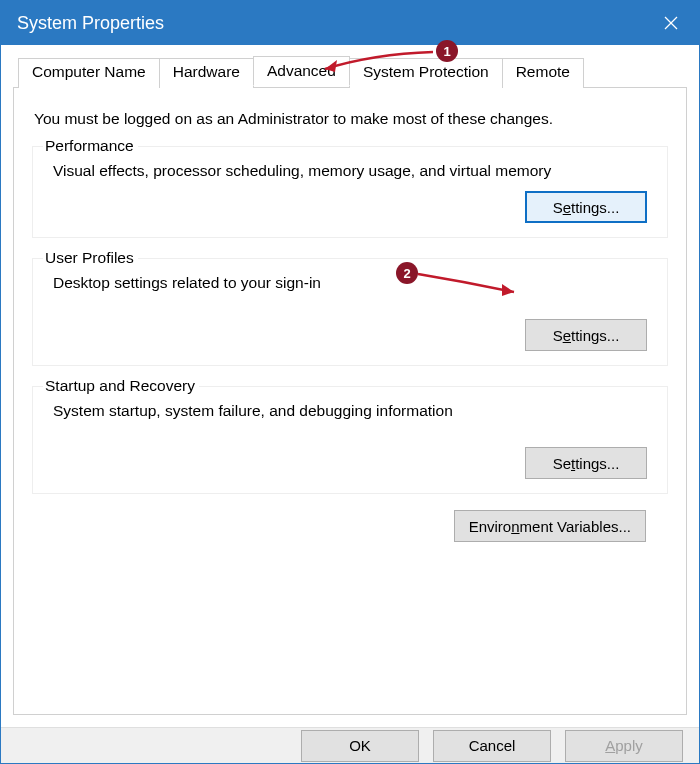 The width and height of the screenshot is (700, 764). I want to click on tab-computer-name: Computer Name, so click(89, 73).